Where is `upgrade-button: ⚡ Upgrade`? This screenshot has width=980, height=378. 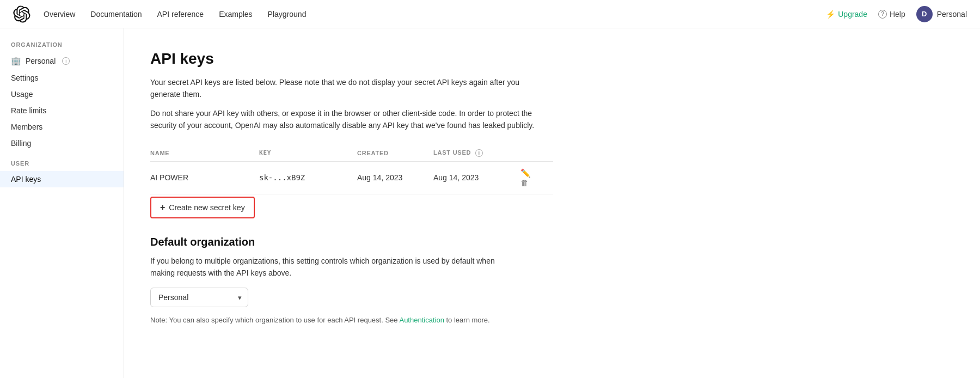 upgrade-button: ⚡ Upgrade is located at coordinates (847, 14).